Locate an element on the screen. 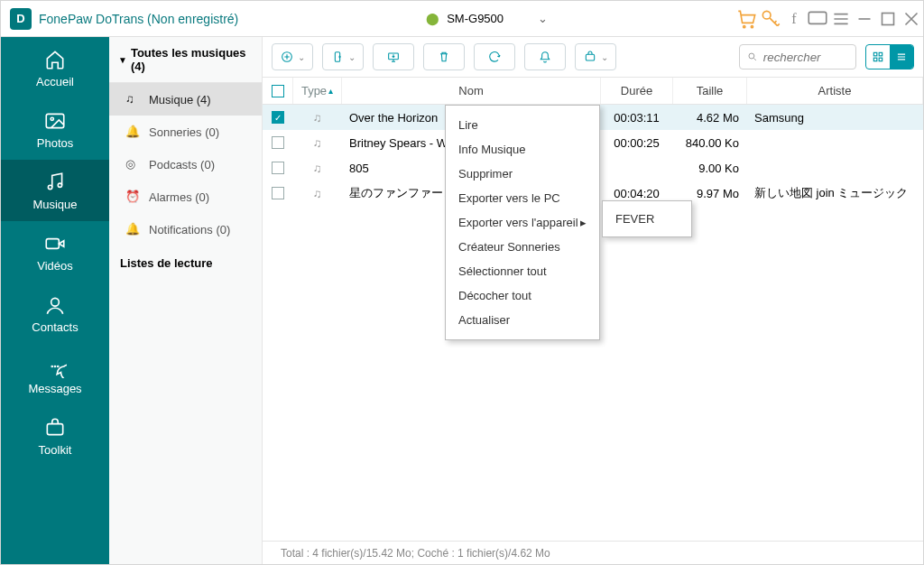  cell-duree: 00:00:25 is located at coordinates (637, 143).